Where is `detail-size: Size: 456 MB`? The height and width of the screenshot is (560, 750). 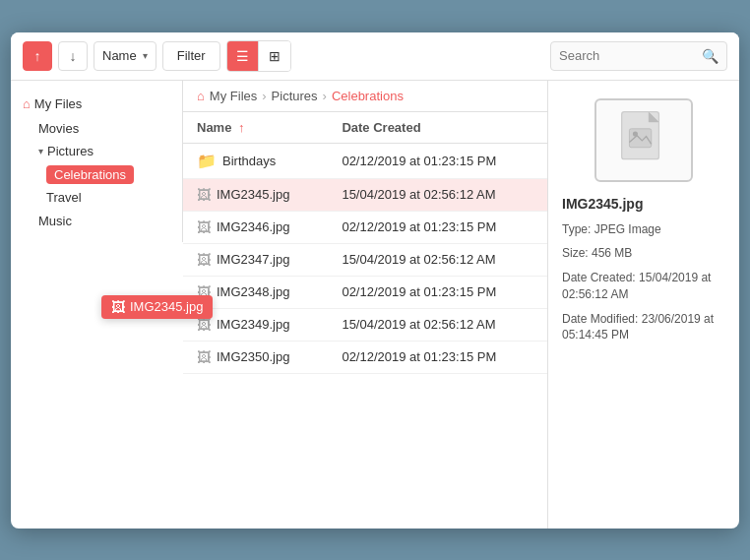
detail-size: Size: 456 MB is located at coordinates (596, 254).